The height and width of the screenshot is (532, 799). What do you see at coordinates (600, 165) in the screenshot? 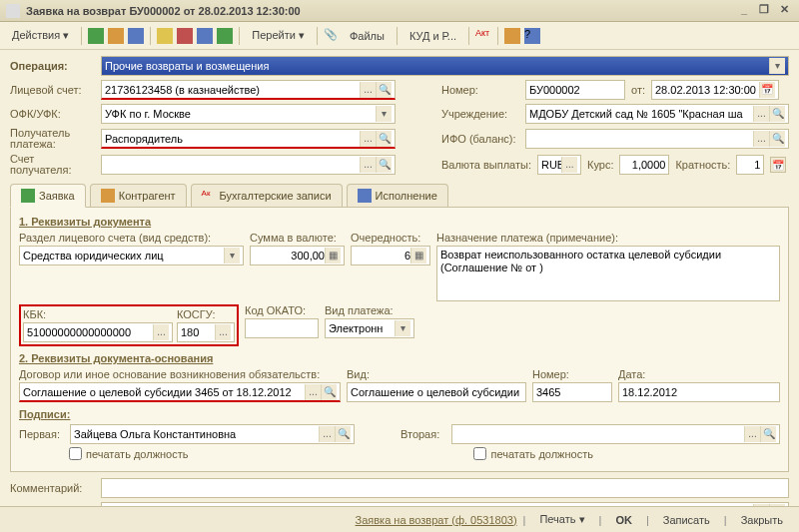
I see `kurs-label: Курс:` at bounding box center [600, 165].